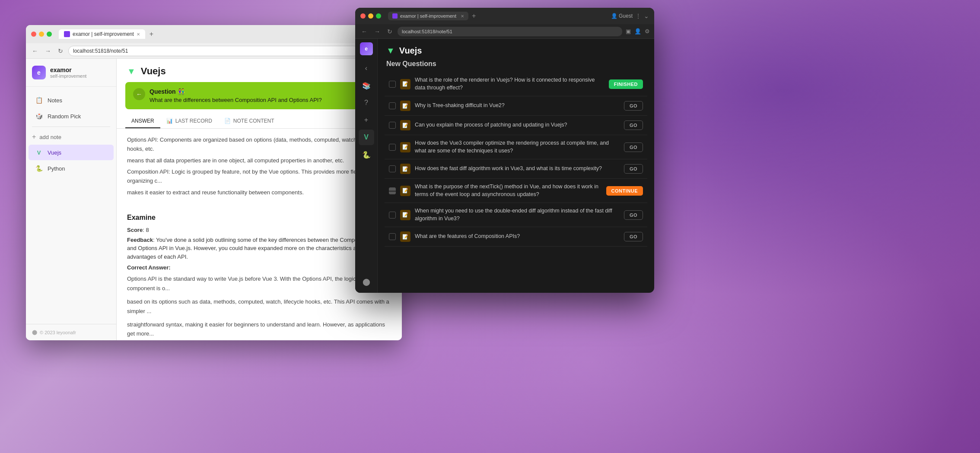 This screenshot has width=980, height=453. What do you see at coordinates (516, 191) in the screenshot?
I see `question-row: — 📝 What is the purpose of the nextTick(…` at bounding box center [516, 191].